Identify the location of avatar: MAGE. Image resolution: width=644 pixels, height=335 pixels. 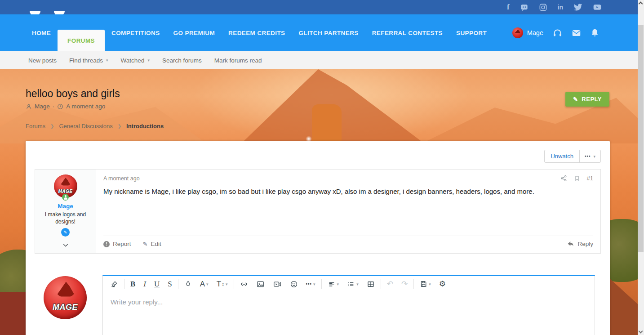
(65, 298).